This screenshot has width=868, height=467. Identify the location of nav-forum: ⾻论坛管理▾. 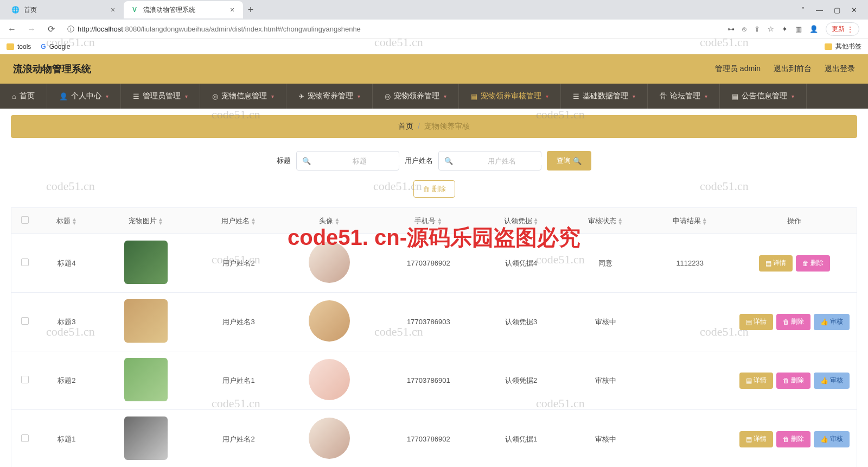
(684, 96).